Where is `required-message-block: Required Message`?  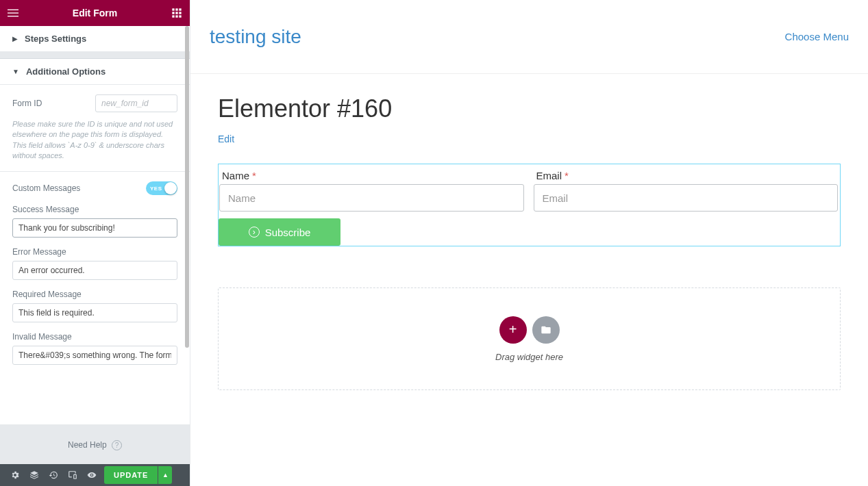
required-message-block: Required Message is located at coordinates (95, 306).